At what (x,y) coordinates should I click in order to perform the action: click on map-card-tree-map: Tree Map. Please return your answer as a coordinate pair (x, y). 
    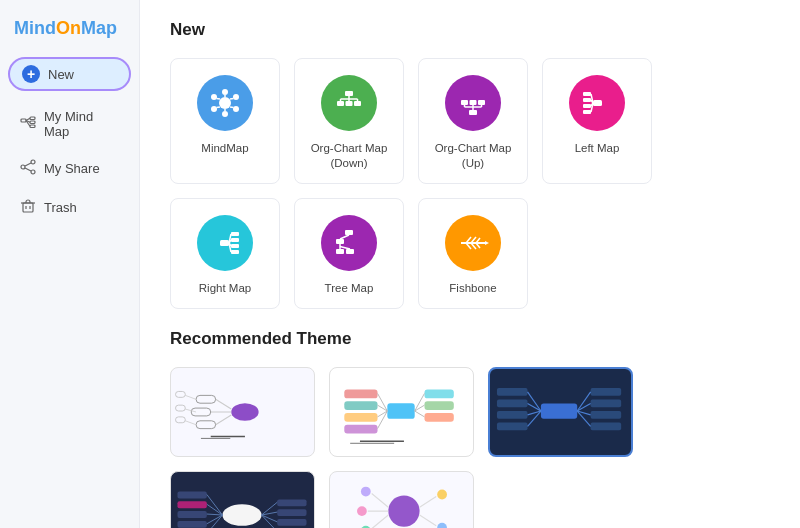
    Looking at the image, I should click on (349, 254).